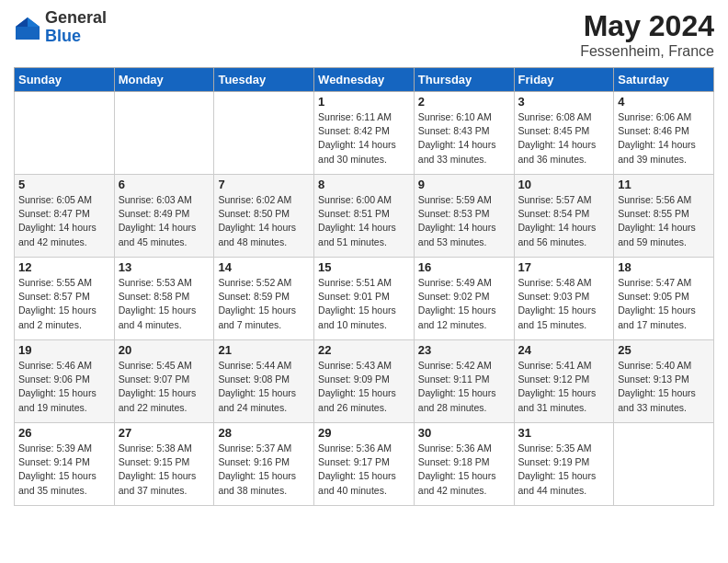  I want to click on day-header-saturday: Saturday, so click(664, 80).